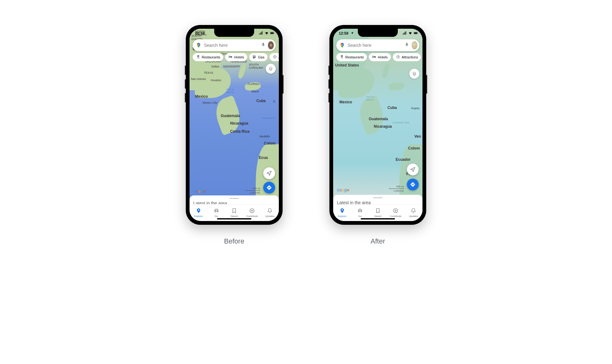 The width and height of the screenshot is (612, 364). What do you see at coordinates (274, 57) in the screenshot?
I see `chip-attraction: Attraction` at bounding box center [274, 57].